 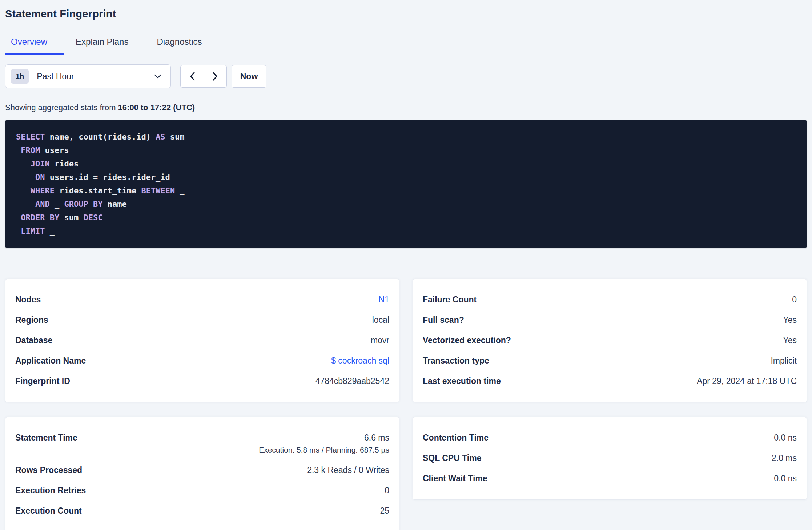 I want to click on sql-keyword: AND, so click(x=43, y=204).